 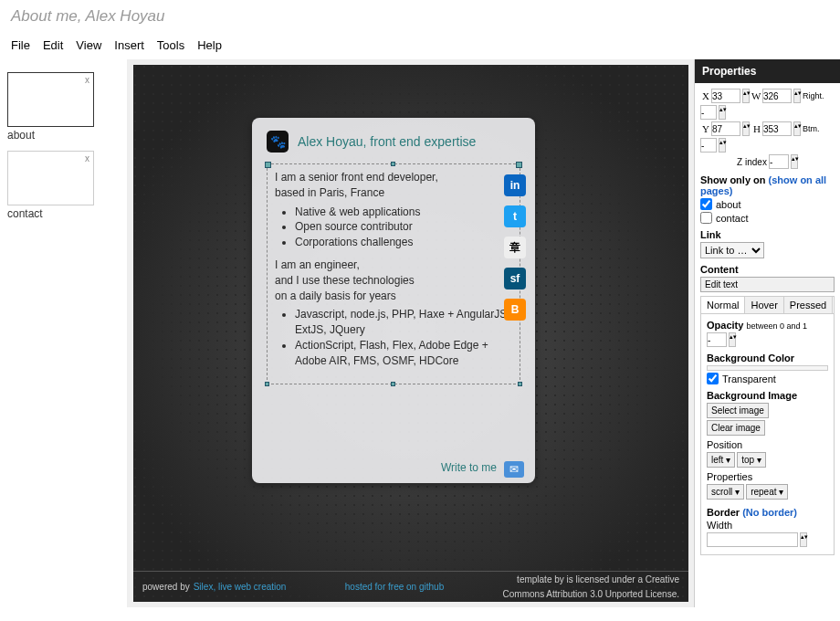 I want to click on text-line: I am an engineer,, so click(x=394, y=265).